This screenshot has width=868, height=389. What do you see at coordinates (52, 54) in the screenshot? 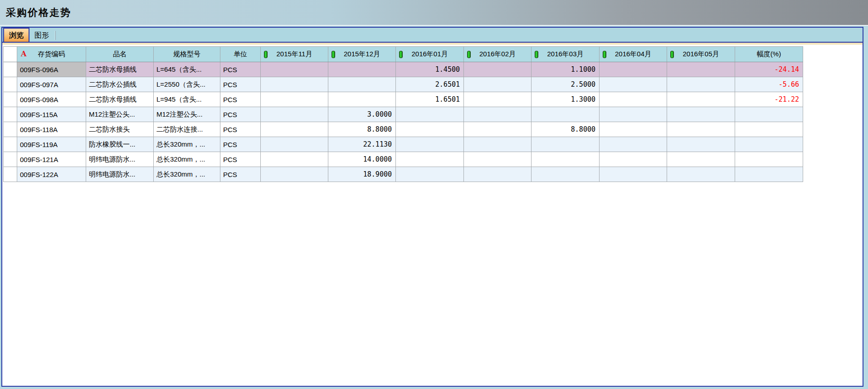
I see `column-header-code: A存货编码` at bounding box center [52, 54].